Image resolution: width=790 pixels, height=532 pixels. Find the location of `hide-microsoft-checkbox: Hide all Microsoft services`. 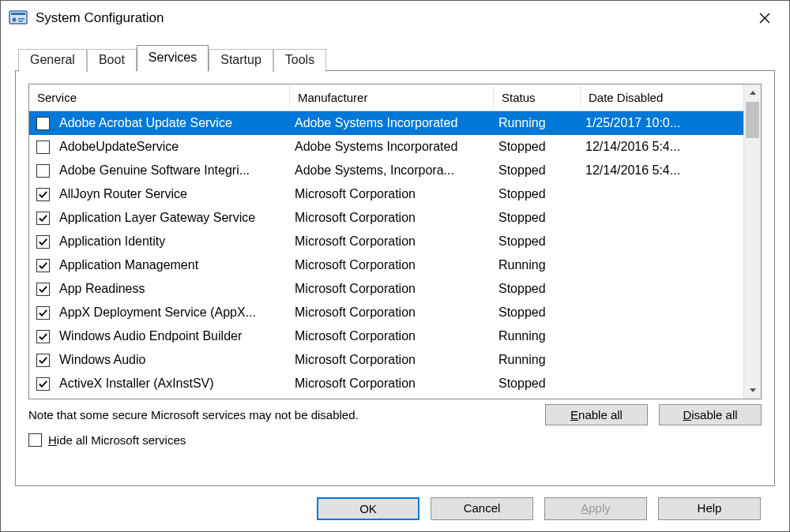

hide-microsoft-checkbox: Hide all Microsoft services is located at coordinates (395, 440).